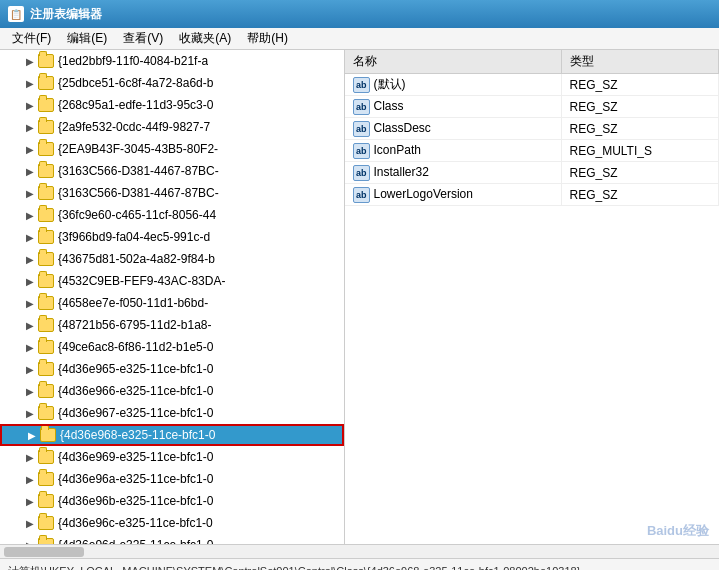 Image resolution: width=719 pixels, height=570 pixels. I want to click on registry-row: ab(默认)REG_SZ, so click(532, 85).